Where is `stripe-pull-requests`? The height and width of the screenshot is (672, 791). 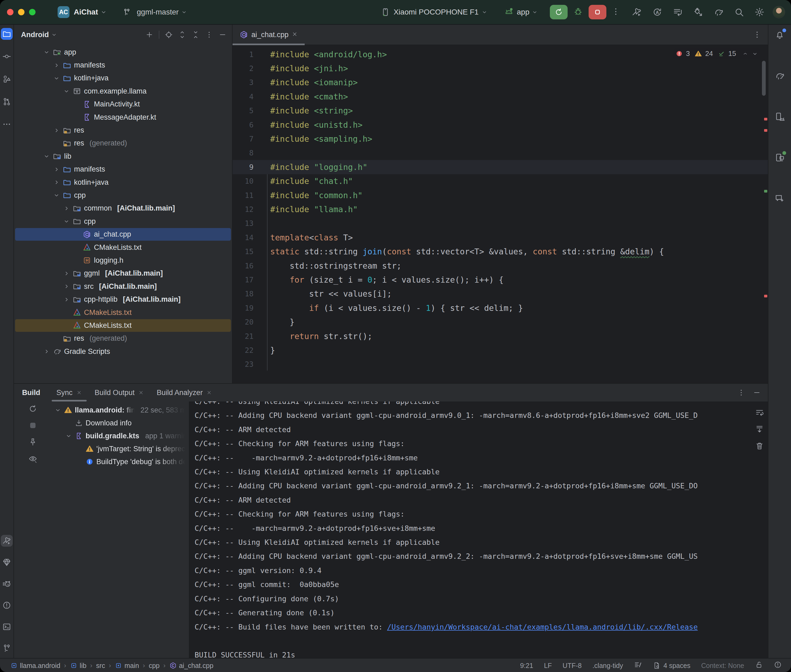
stripe-pull-requests is located at coordinates (7, 101).